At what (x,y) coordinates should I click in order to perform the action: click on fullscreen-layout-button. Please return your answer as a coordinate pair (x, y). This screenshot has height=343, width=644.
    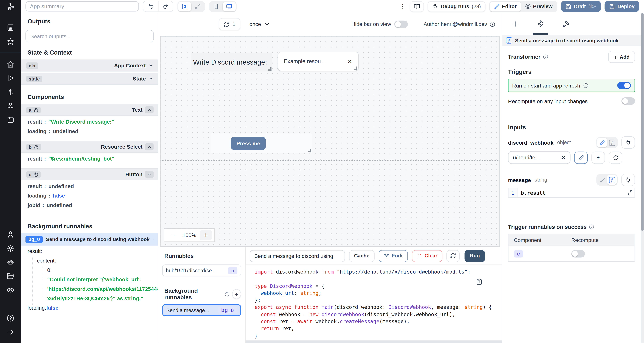
    Looking at the image, I should click on (198, 6).